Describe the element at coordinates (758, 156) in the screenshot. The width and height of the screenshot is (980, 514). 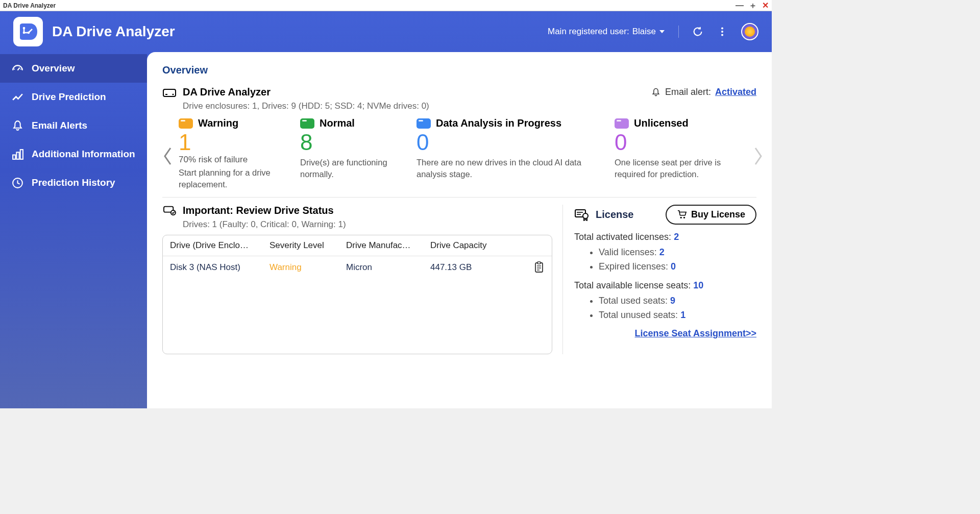
I see `chevron-right-icon` at that location.